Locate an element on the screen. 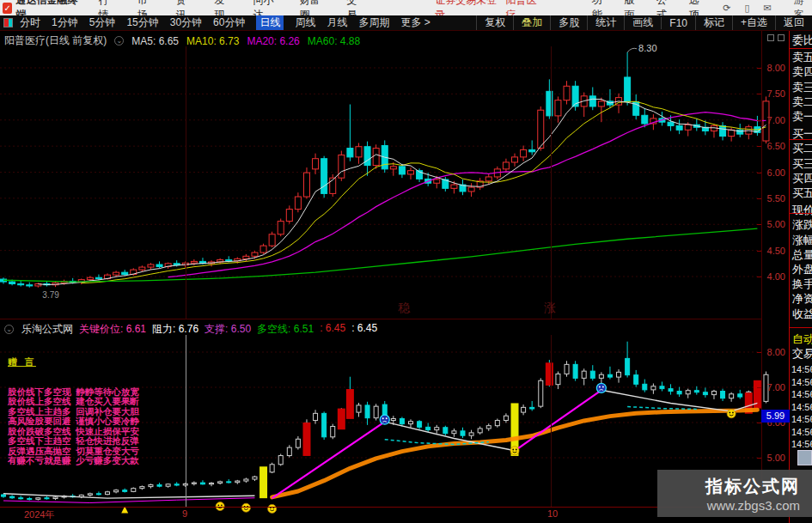 The width and height of the screenshot is (812, 523). tool-叠加: 叠加 is located at coordinates (531, 22).